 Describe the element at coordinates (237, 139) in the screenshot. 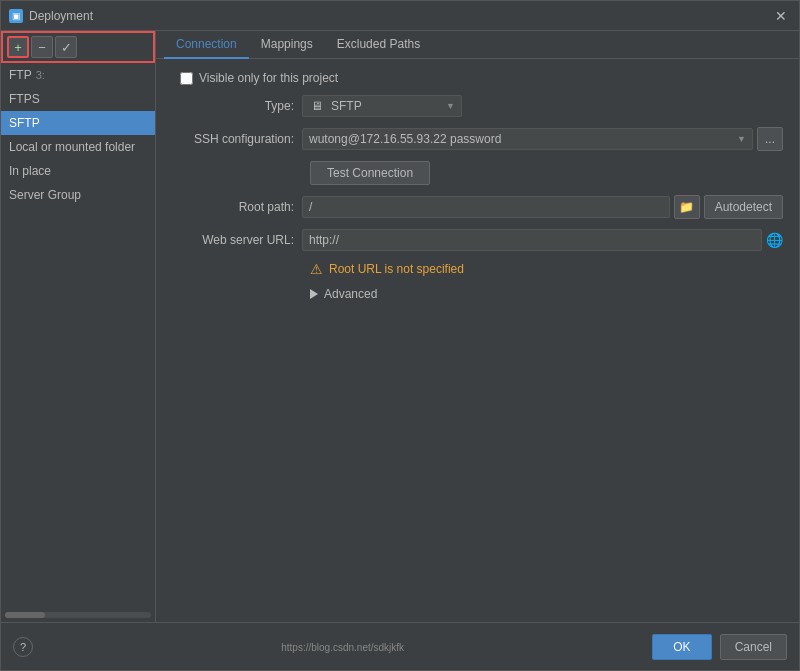

I see `ssh-label: SSH configuration:` at that location.